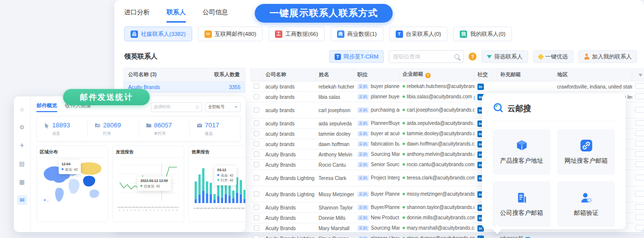 The width and height of the screenshot is (644, 238). I want to click on filter-contacts-button: 筛选联系人, so click(505, 57).